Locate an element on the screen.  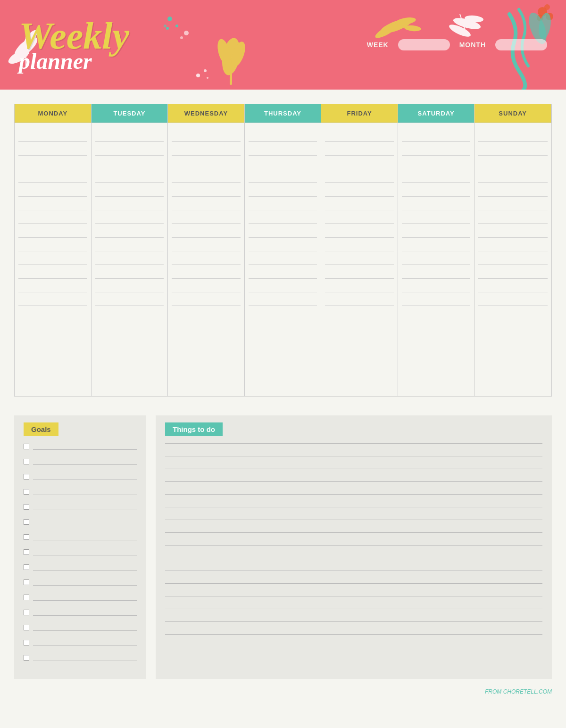
day-header-saturday: SATURDAY is located at coordinates (437, 113).